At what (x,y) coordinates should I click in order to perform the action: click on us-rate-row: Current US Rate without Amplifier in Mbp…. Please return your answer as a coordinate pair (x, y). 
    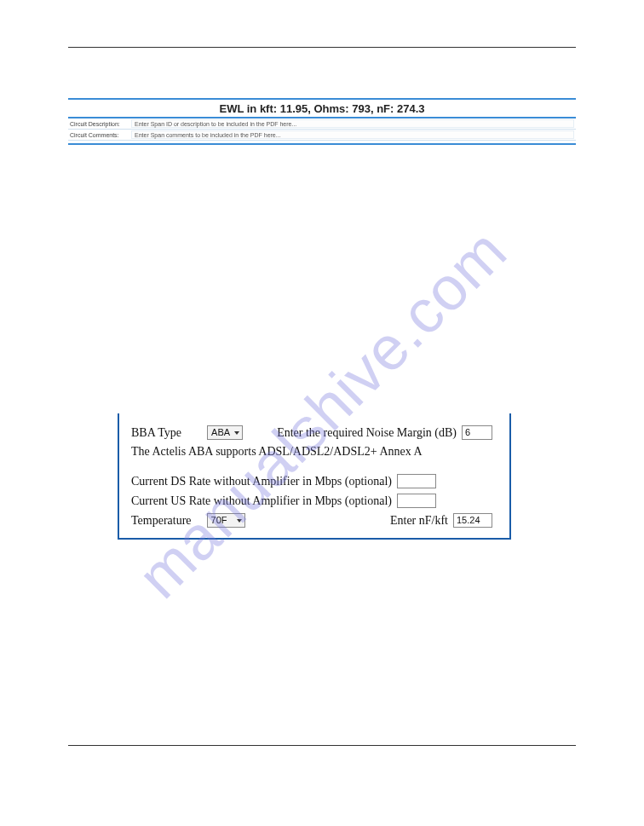
    Looking at the image, I should click on (314, 501).